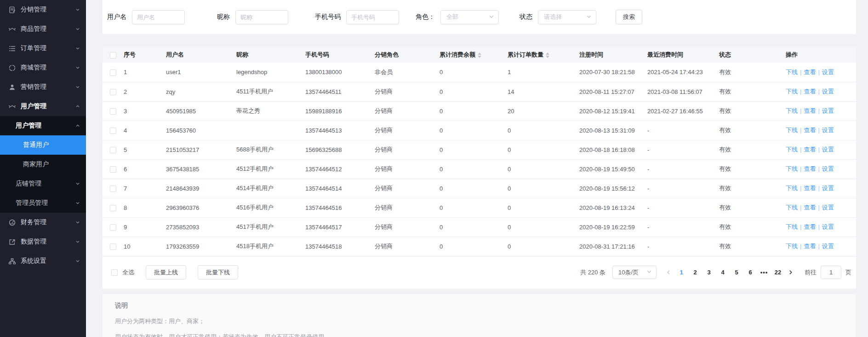 The height and width of the screenshot is (337, 868). Describe the element at coordinates (778, 273) in the screenshot. I see `page-button-22: 22` at that location.